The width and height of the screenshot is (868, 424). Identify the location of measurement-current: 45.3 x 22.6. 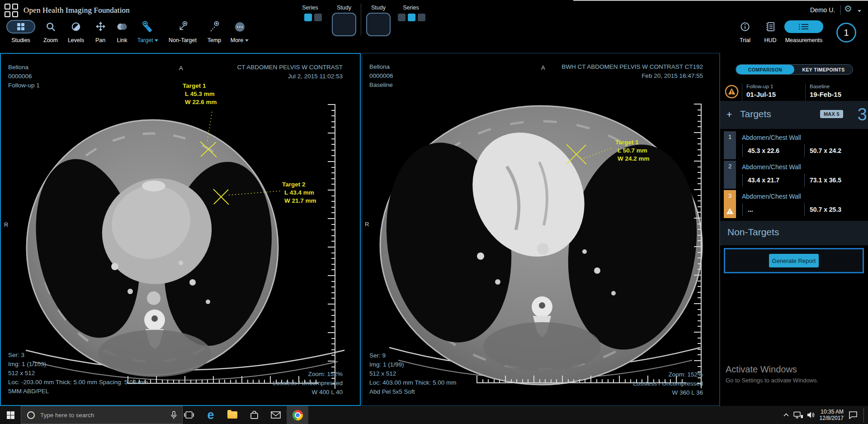
(772, 151).